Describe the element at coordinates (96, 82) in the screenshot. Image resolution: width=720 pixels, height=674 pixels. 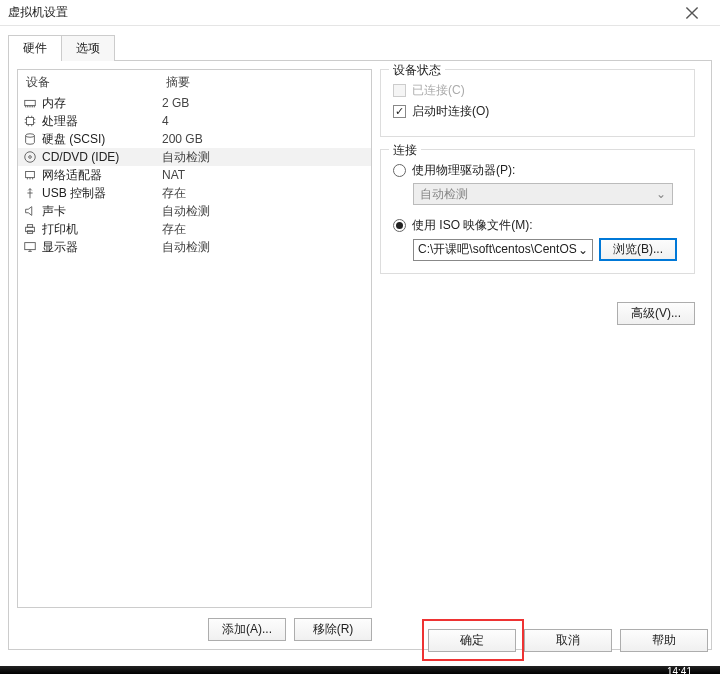
I see `header-device: 设备` at that location.